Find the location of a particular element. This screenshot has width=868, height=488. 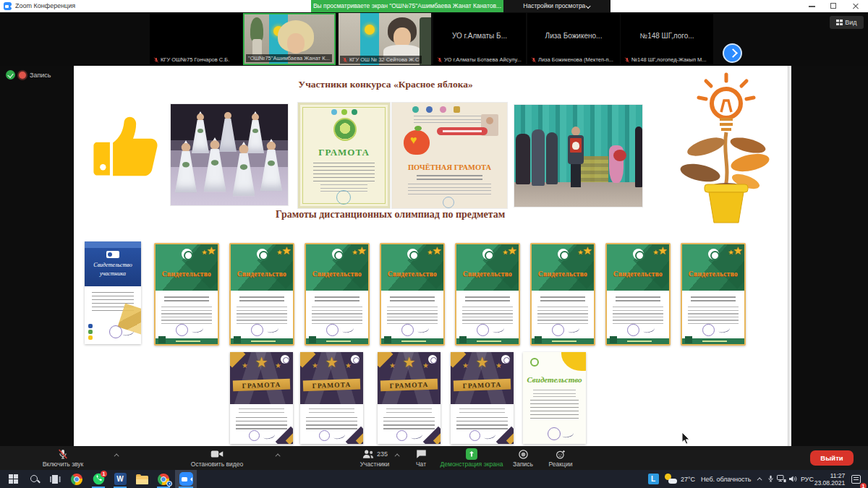

tray-expand-chevron is located at coordinates (760, 479).